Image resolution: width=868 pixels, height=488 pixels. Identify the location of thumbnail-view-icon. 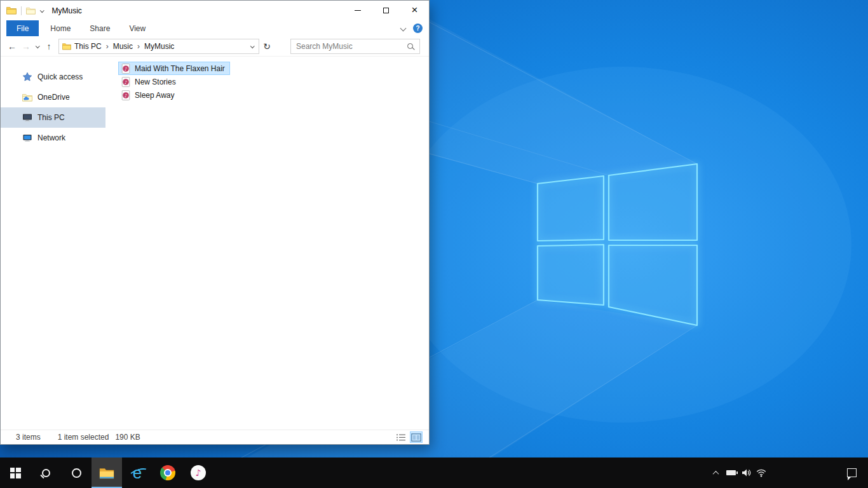
(416, 437).